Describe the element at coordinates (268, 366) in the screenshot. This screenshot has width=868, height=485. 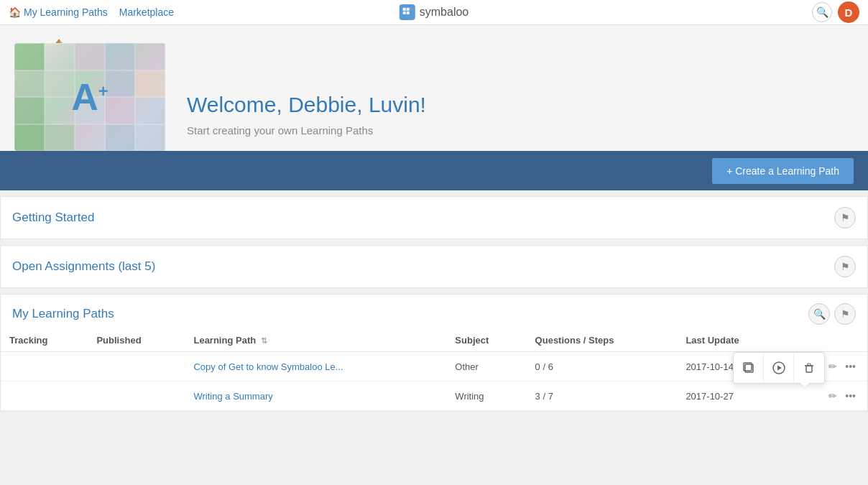
I see `row1-learning-path-link: Copy of Get to know Symbaloo Le...` at that location.